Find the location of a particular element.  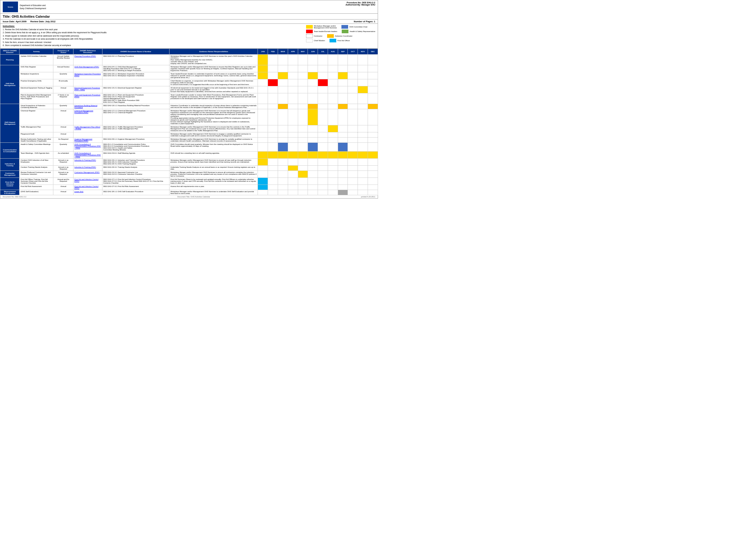

ref-cell: Hygiene Management Procedure (PDF) is located at coordinates (88, 140).